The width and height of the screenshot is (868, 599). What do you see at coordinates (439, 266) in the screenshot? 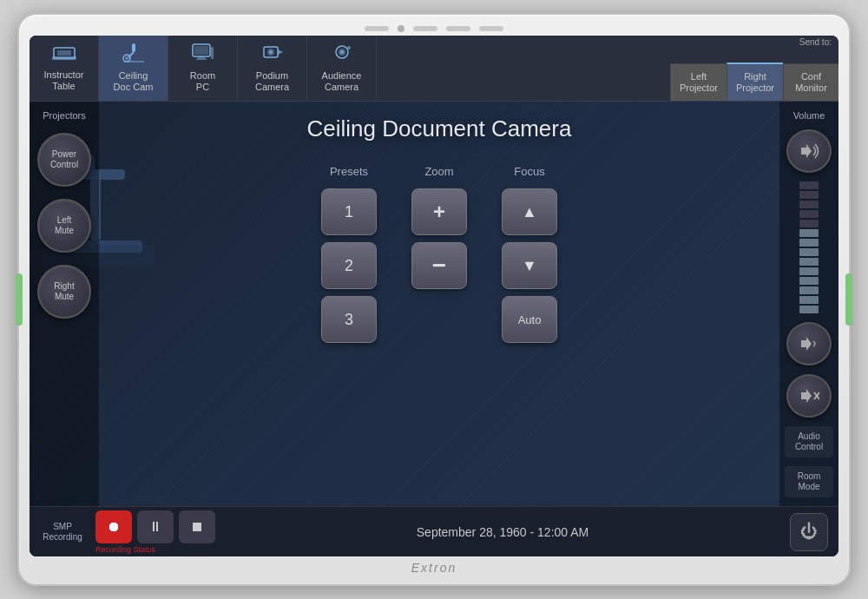
I see `zoom-out-button: −` at bounding box center [439, 266].